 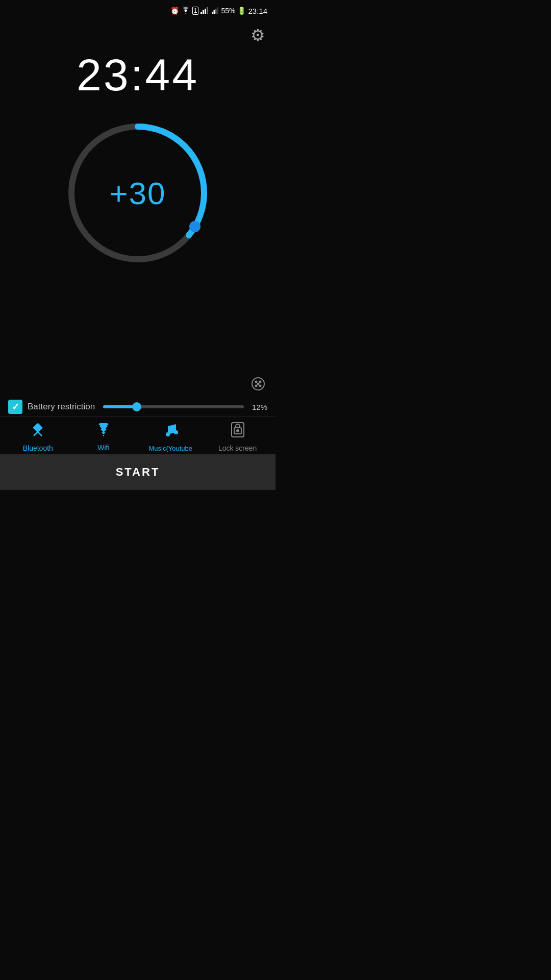 What do you see at coordinates (258, 35) in the screenshot?
I see `settings-gear-button: ⚙` at bounding box center [258, 35].